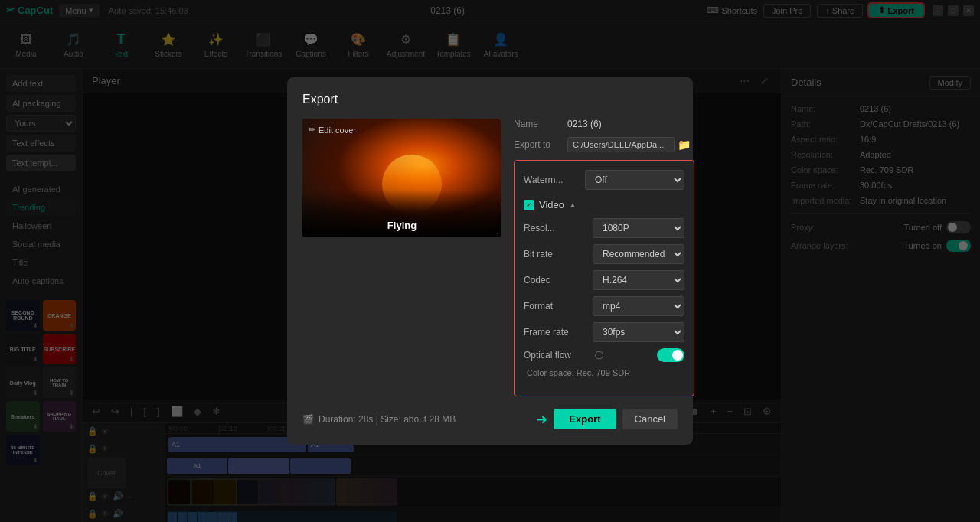  What do you see at coordinates (558, 280) in the screenshot?
I see `codec-label: Codec` at bounding box center [558, 280].